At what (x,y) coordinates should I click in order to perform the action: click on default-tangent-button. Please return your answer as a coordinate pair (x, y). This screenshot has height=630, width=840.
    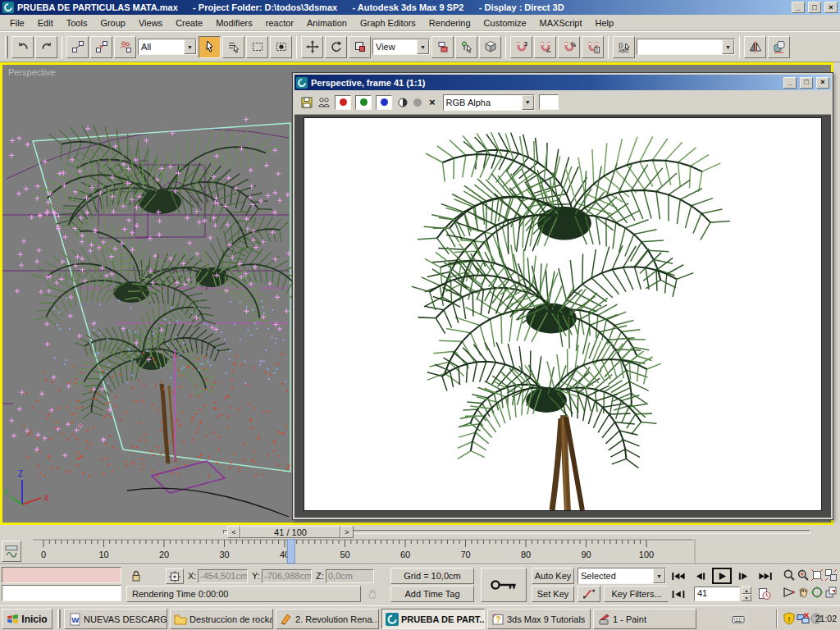
    Looking at the image, I should click on (589, 594).